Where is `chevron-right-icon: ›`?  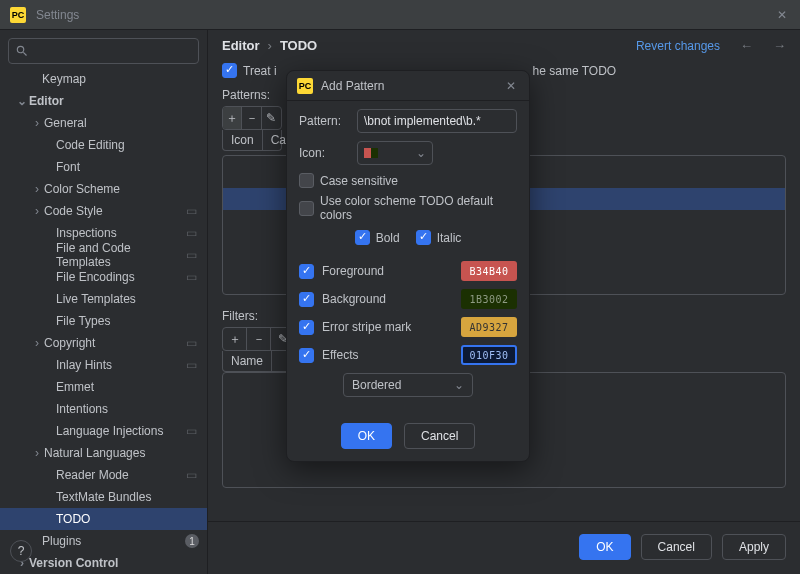 chevron-right-icon: › is located at coordinates (270, 46).